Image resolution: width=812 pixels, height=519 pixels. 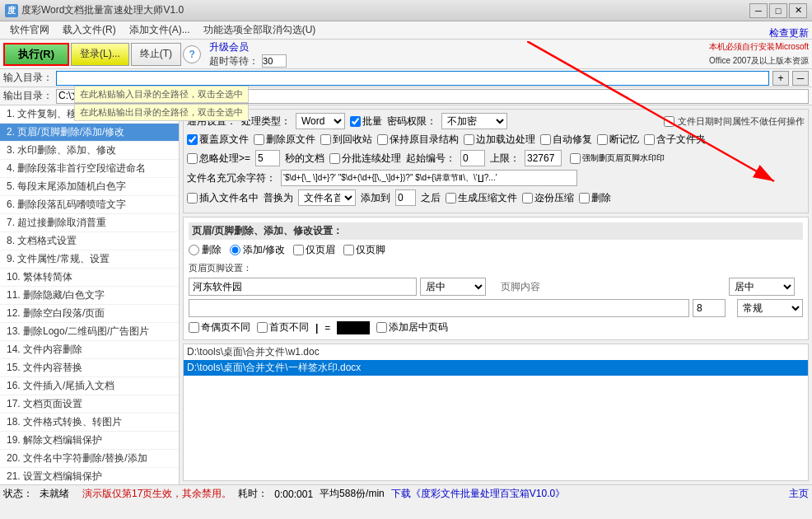 What do you see at coordinates (799, 494) in the screenshot?
I see `main-link: 主页` at bounding box center [799, 494].